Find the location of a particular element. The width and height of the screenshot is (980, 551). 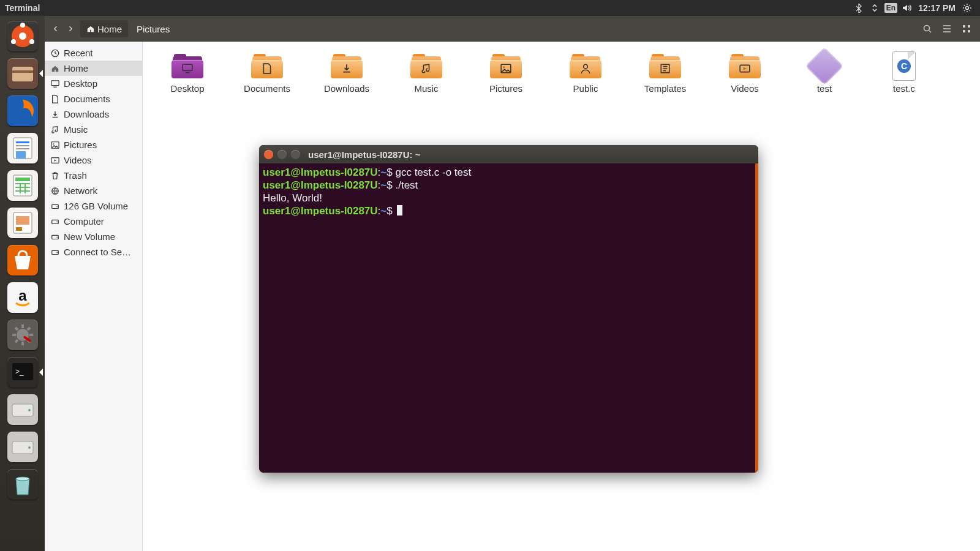

launcher-trash is located at coordinates (22, 484).